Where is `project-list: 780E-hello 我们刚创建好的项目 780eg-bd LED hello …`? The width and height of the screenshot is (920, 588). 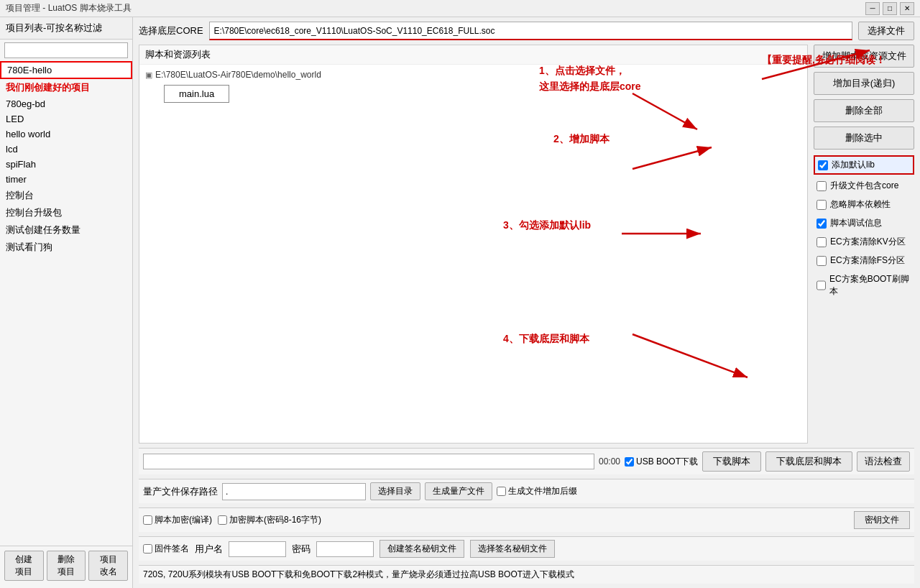 project-list: 780E-hello 我们刚创建好的项目 780eg-bd LED hello … is located at coordinates (66, 303).